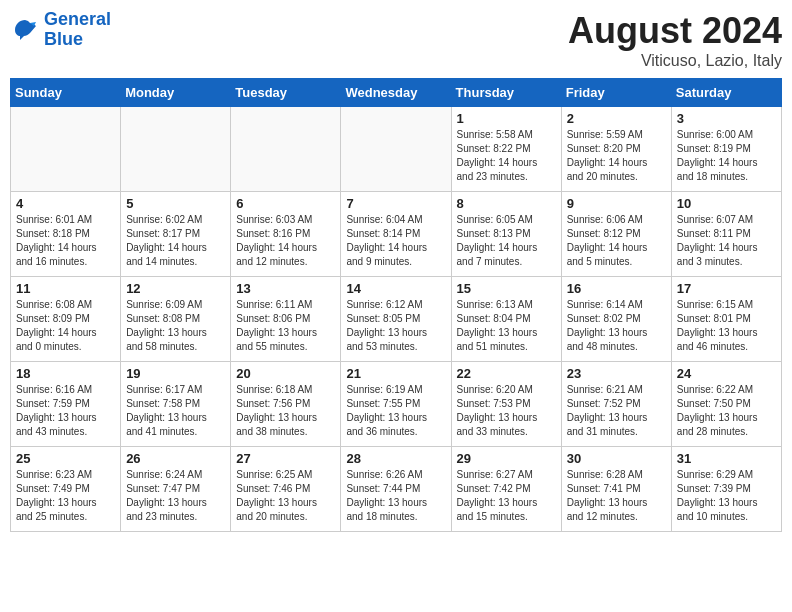 Image resolution: width=792 pixels, height=612 pixels. I want to click on table-row: 26Sunrise: 6:24 AM Sunset: 7:47 PM Dayli…, so click(176, 490).